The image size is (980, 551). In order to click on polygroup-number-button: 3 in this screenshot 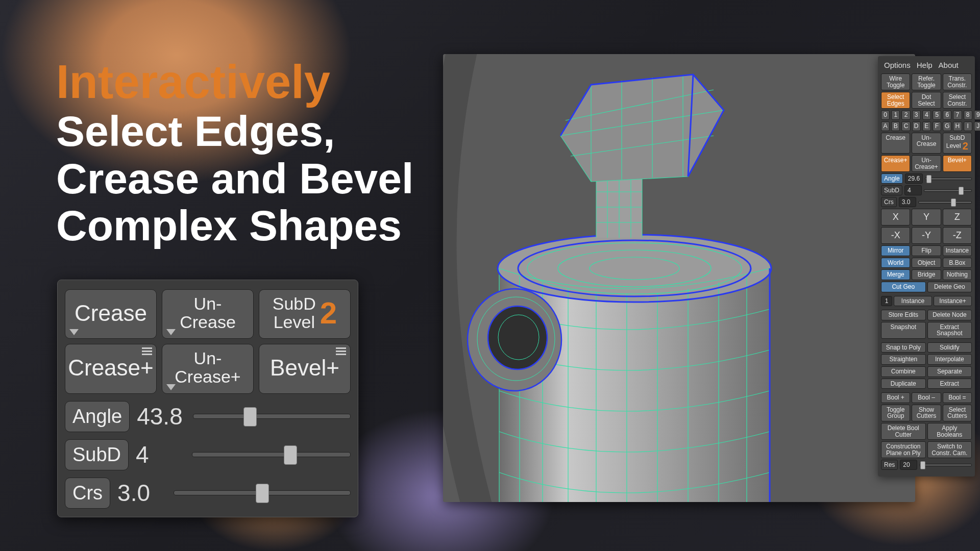, I will do `click(917, 115)`.